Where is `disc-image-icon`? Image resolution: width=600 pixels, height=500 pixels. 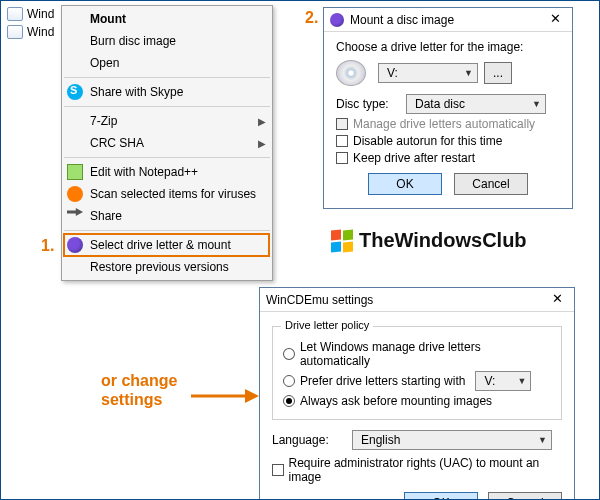
disc-image-icon is located at coordinates (351, 73).